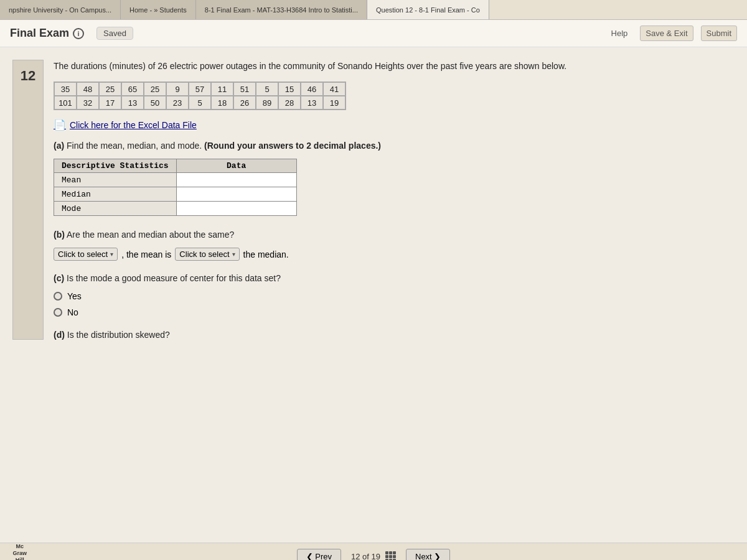  I want to click on data-cell: 15, so click(289, 89).